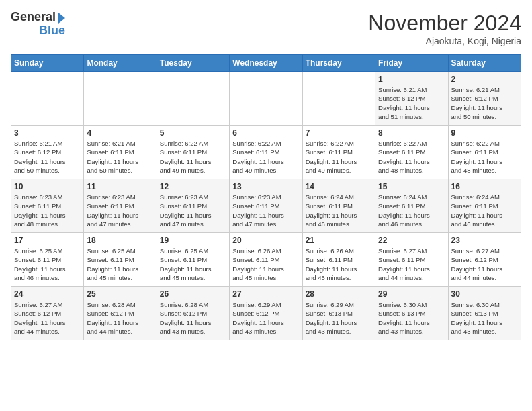 The width and height of the screenshot is (532, 411). Describe the element at coordinates (120, 314) in the screenshot. I see `calendar-cell: 25Sunrise: 6:28 AM Sunset: 6:12 PM Dayli…` at that location.